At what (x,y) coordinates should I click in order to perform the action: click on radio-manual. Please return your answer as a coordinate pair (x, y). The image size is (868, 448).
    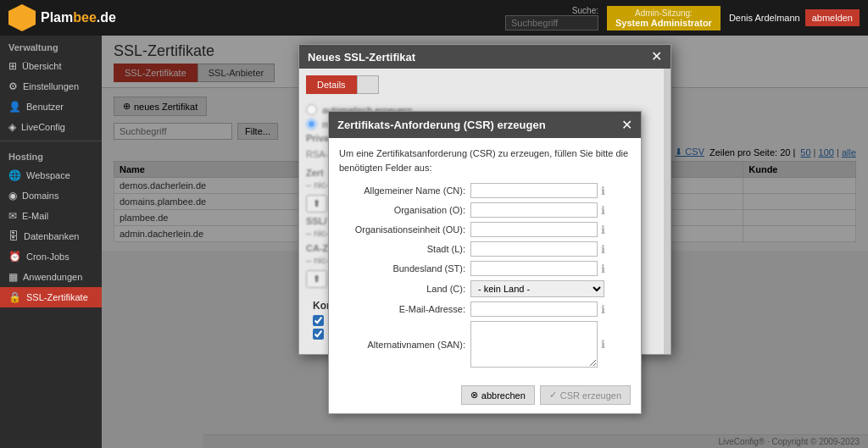
    Looking at the image, I should click on (312, 124).